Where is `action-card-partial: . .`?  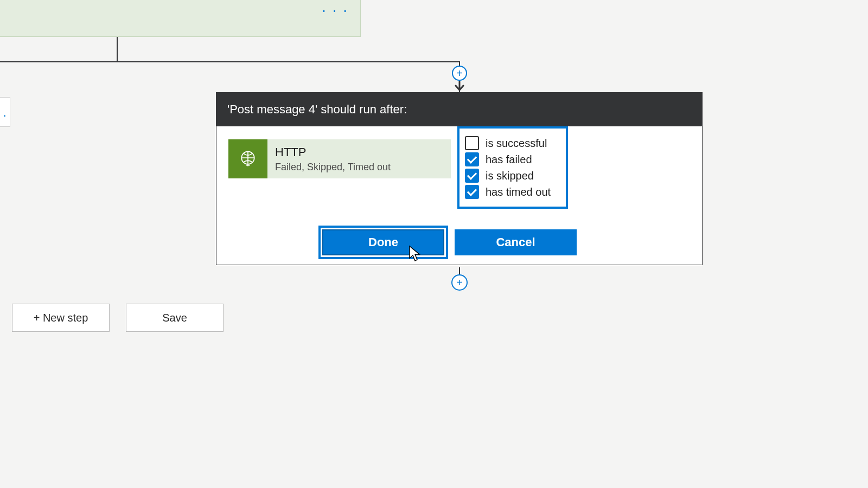
action-card-partial: . . is located at coordinates (5, 112).